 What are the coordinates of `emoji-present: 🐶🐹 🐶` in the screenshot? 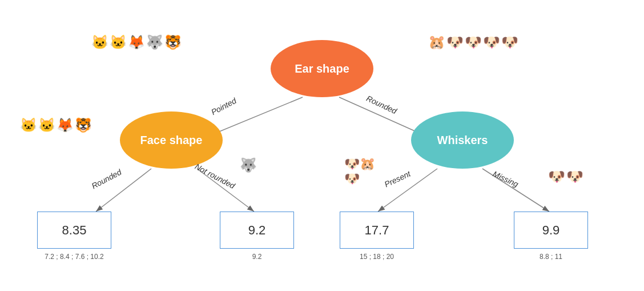 It's located at (360, 172).